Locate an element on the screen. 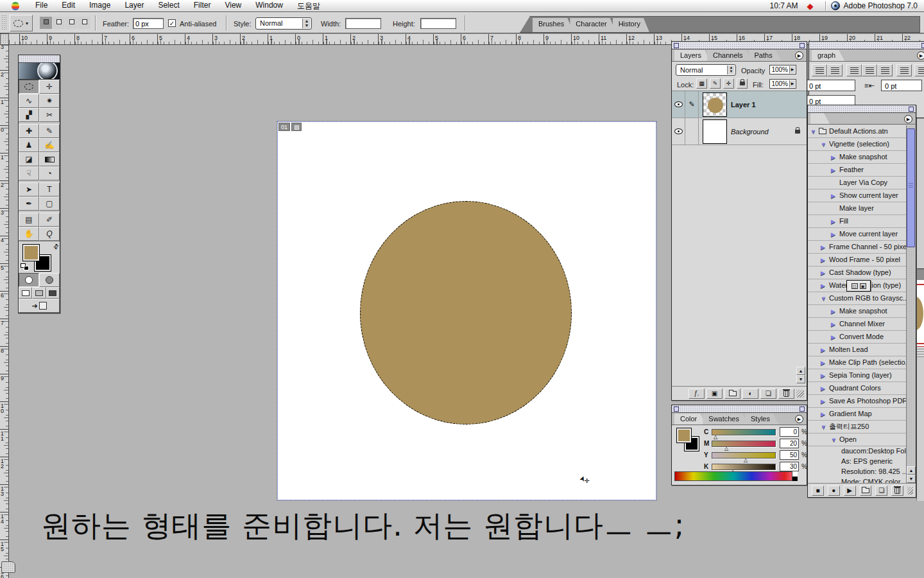  jump-to-imageready-button: ➔ is located at coordinates (39, 306).